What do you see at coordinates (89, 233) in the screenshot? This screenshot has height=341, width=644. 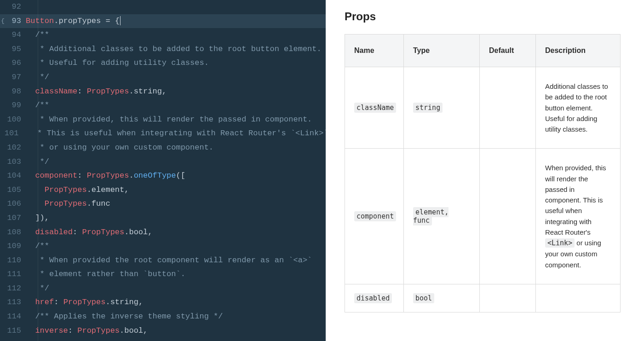 I see `code-content: disabled: PropTypes.bool,` at bounding box center [89, 233].